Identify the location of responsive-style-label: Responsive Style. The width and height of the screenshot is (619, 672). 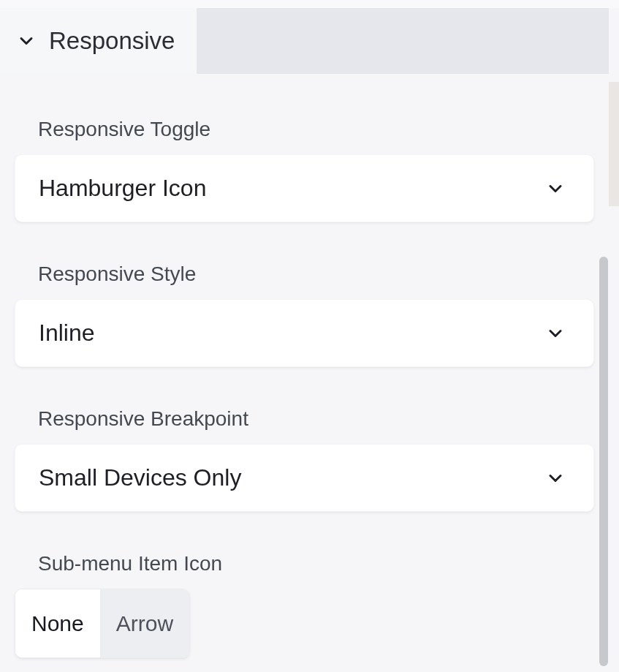
(316, 274).